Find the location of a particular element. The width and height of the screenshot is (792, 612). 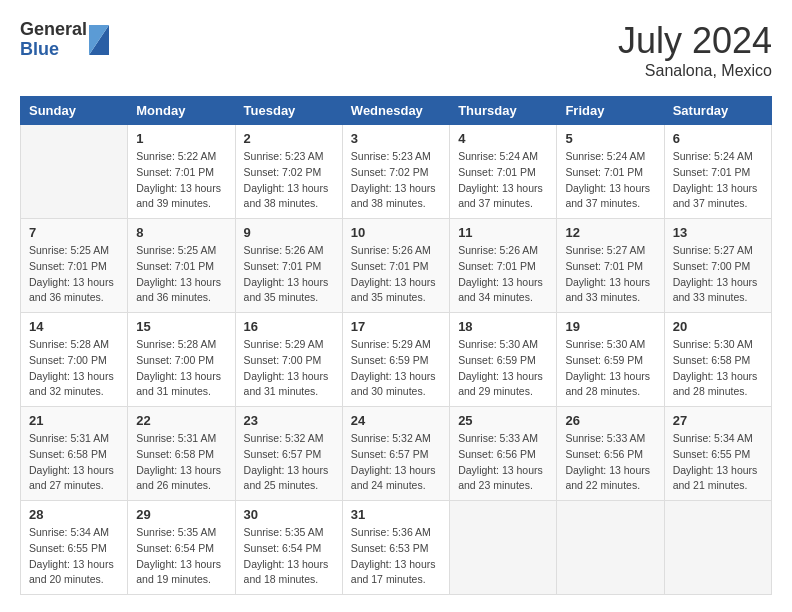

day-number: 2 is located at coordinates (289, 138).